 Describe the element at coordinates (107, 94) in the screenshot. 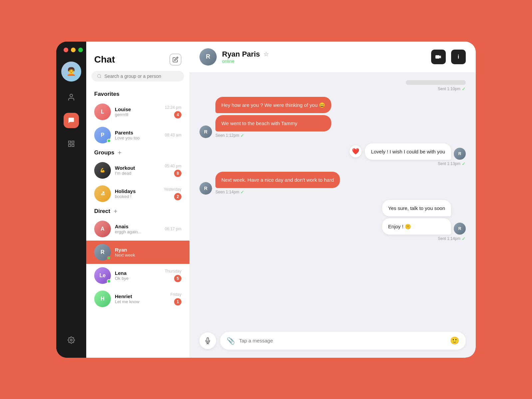

I see `favorites-title: Favorites` at that location.